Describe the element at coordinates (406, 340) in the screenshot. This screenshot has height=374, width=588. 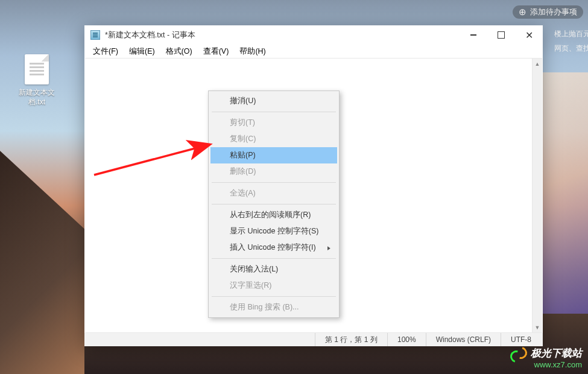
I see `status-zoom: 100%` at that location.